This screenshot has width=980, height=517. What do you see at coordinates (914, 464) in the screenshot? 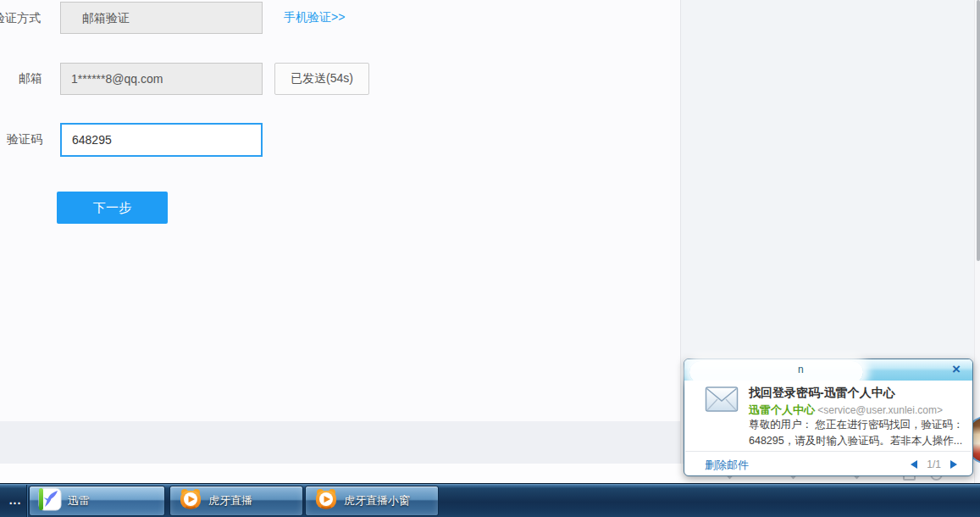
I see `previous-mail-icon` at bounding box center [914, 464].